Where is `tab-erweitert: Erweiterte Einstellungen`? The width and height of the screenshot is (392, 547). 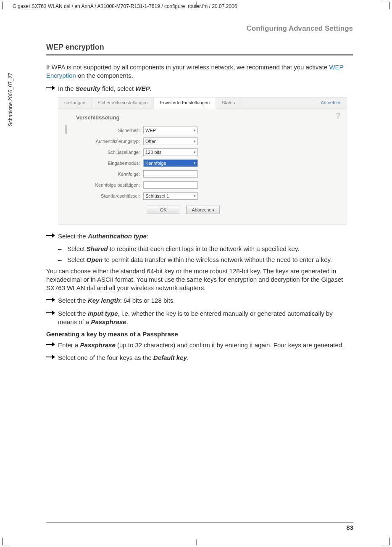
tab-erweitert: Erweiterte Einstellungen is located at coordinates (185, 103).